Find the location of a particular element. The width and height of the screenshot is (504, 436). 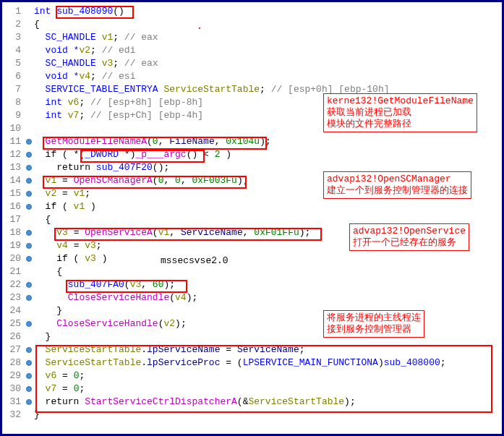

line-number: 4 is located at coordinates (12, 51).